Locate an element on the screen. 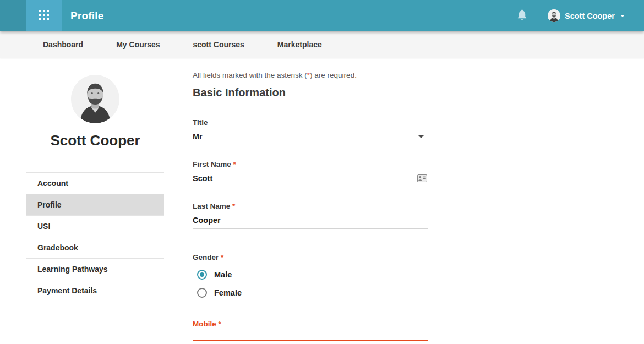 This screenshot has width=644, height=344. section-title: Basic Information is located at coordinates (310, 95).